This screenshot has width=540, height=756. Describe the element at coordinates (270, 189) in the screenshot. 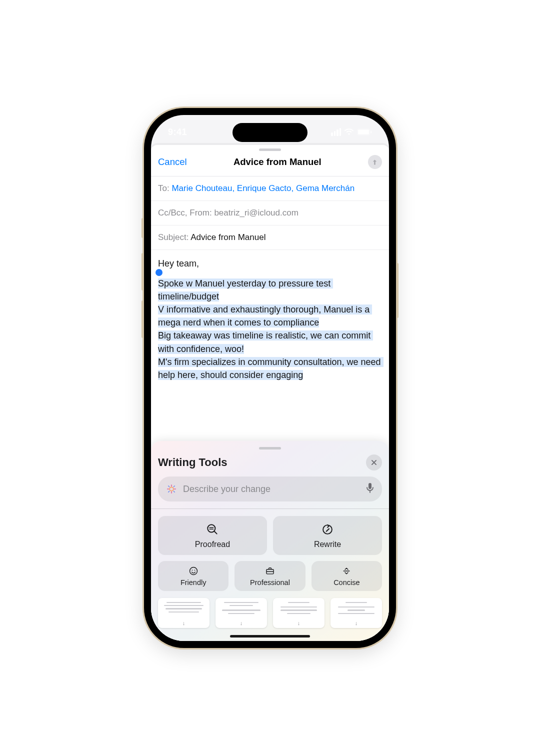

I see `to-field: To: Marie Chouteau, Enrique Gacto, Gema …` at that location.